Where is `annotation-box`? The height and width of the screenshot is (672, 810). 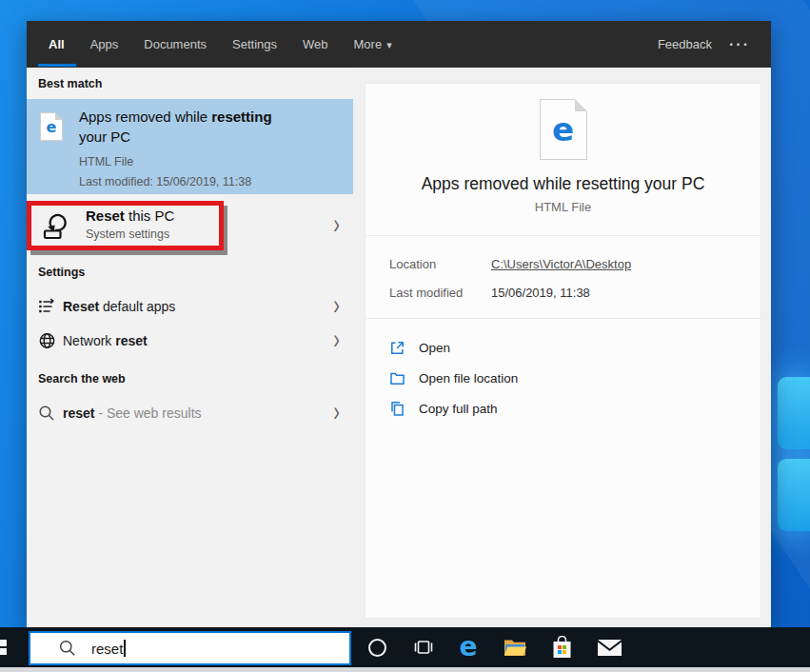 annotation-box is located at coordinates (126, 226).